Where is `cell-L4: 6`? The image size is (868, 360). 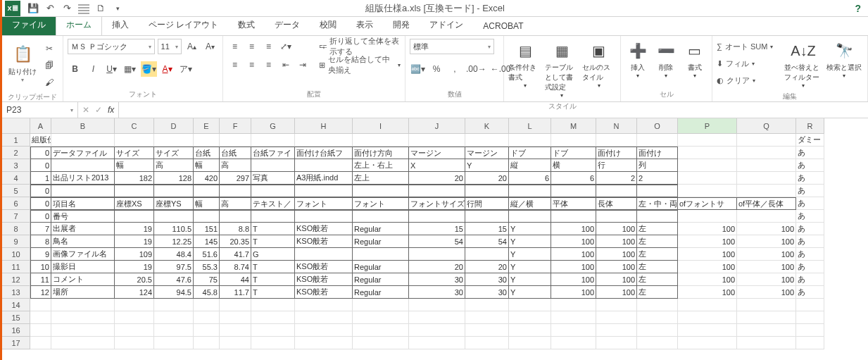 cell-L4: 6 is located at coordinates (530, 178).